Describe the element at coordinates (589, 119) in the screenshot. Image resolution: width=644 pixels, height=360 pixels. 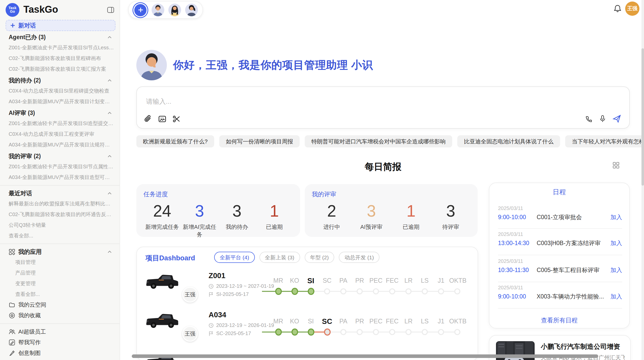
I see `phone-icon` at that location.